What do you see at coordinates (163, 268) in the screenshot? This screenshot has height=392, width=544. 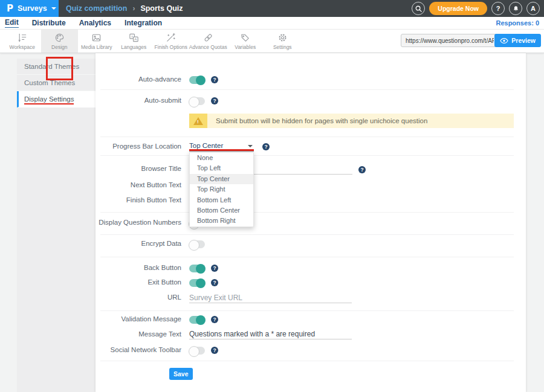 I see `back-button-label: Back Button` at bounding box center [163, 268].